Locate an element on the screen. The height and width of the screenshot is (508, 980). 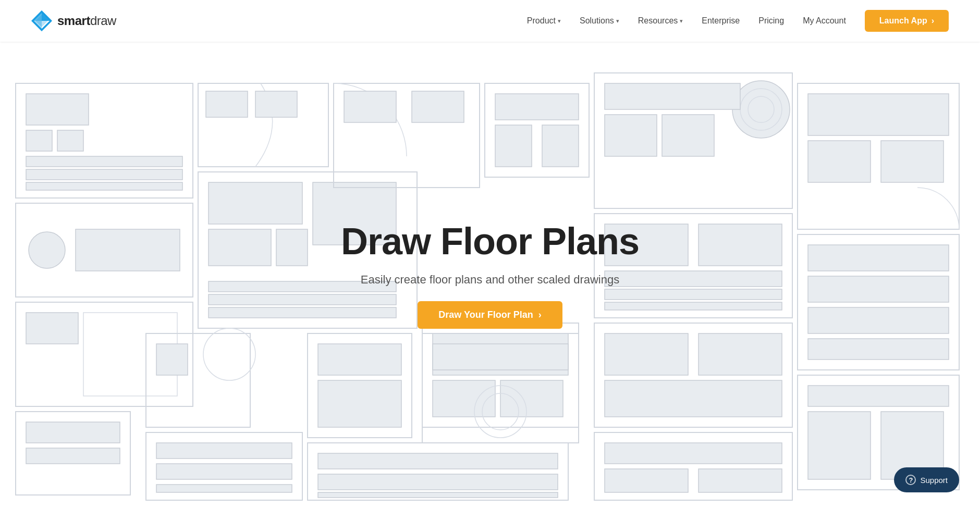
site-header: smartdraw Product ▾ Solutions ▾ Resource… is located at coordinates (490, 21).